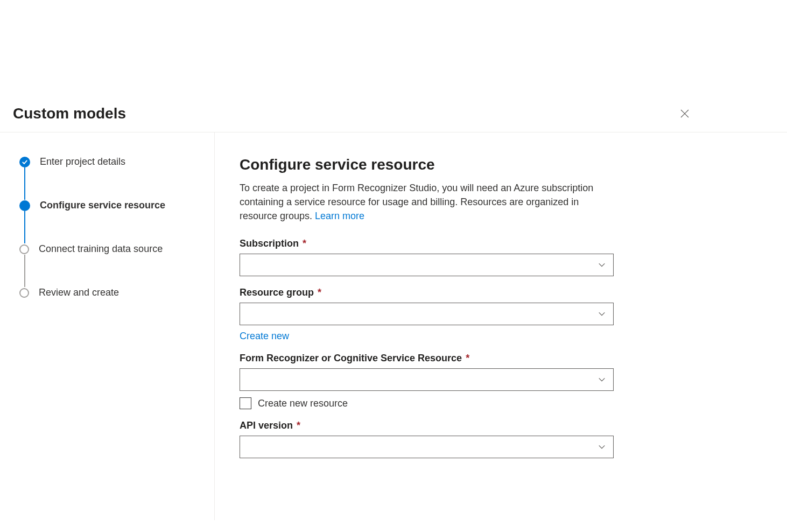  What do you see at coordinates (102, 206) in the screenshot?
I see `step-label: Configure service resource` at bounding box center [102, 206].